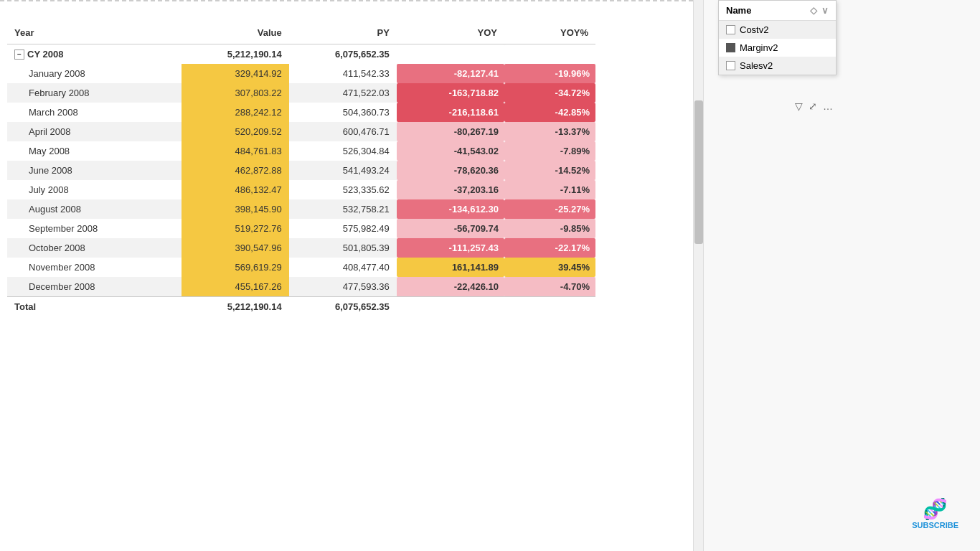 This screenshot has height=551, width=980. Describe the element at coordinates (235, 267) in the screenshot. I see `month-value: 569,619.29` at that location.